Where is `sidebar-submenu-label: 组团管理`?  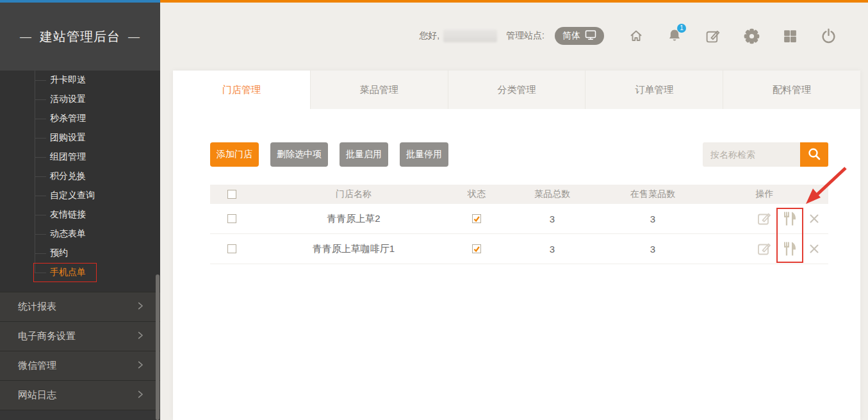 sidebar-submenu-label: 组团管理 is located at coordinates (68, 157).